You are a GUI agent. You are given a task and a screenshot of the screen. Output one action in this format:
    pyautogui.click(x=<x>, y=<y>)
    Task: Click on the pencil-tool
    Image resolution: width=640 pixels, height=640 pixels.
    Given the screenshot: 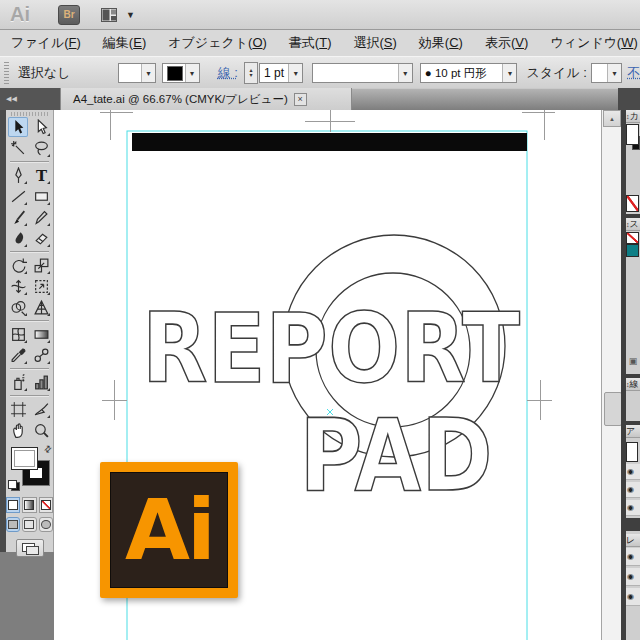 What is the action you would take?
    pyautogui.click(x=41, y=217)
    